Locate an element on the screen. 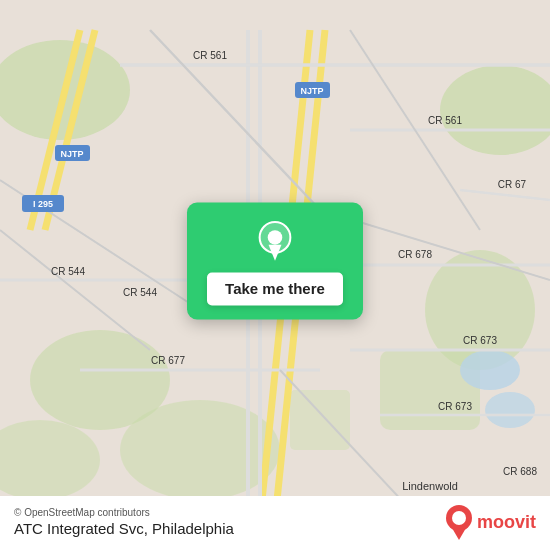 The width and height of the screenshot is (550, 550). svg-text: CR 678 is located at coordinates (415, 254).